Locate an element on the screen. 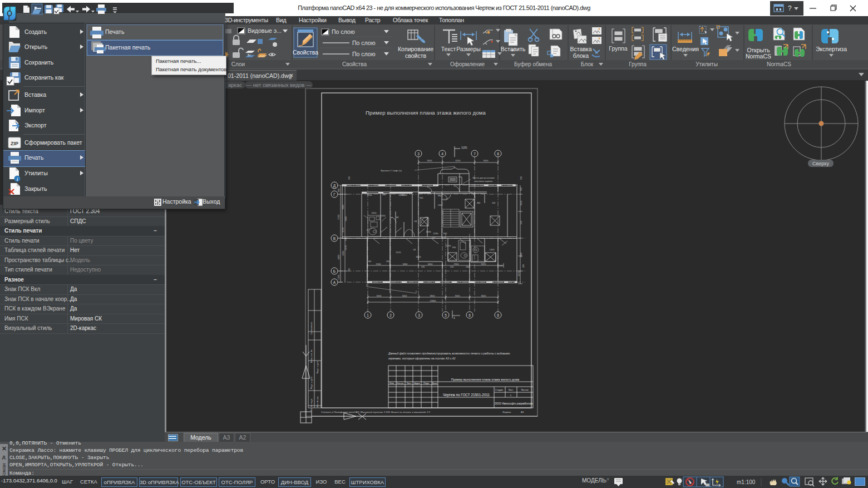 This screenshot has height=488, width=868. svg-text: Формат is located at coordinates (507, 412).